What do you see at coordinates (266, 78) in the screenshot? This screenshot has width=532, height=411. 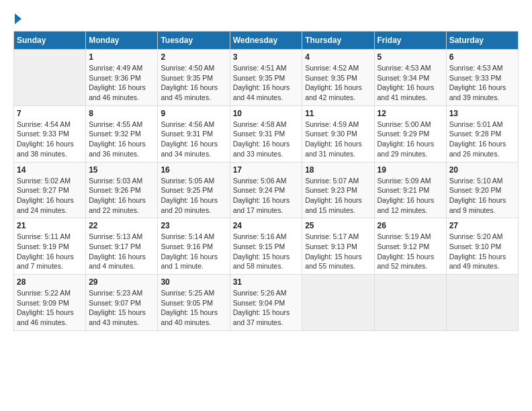 I see `calendar-cell: 3 Sunrise: 4:51 AMSunset: 9:35 PMDayligh…` at bounding box center [266, 78].